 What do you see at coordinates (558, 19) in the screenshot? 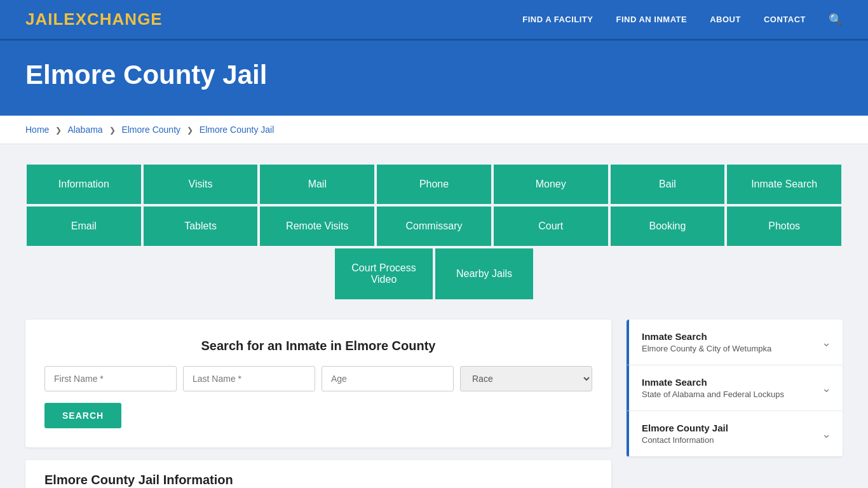
I see `nav-find-facility: FIND A FACILITY` at bounding box center [558, 19].